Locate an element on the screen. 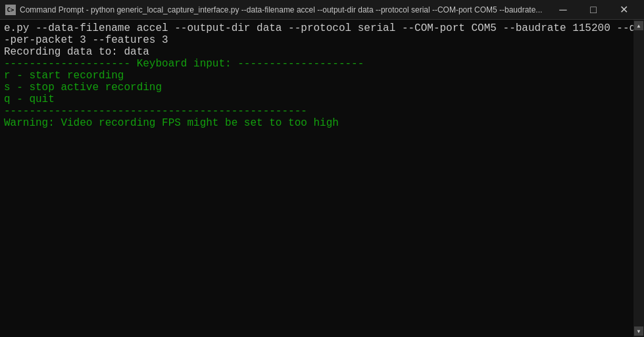  terminal-line: s - stop active recording is located at coordinates (317, 88).